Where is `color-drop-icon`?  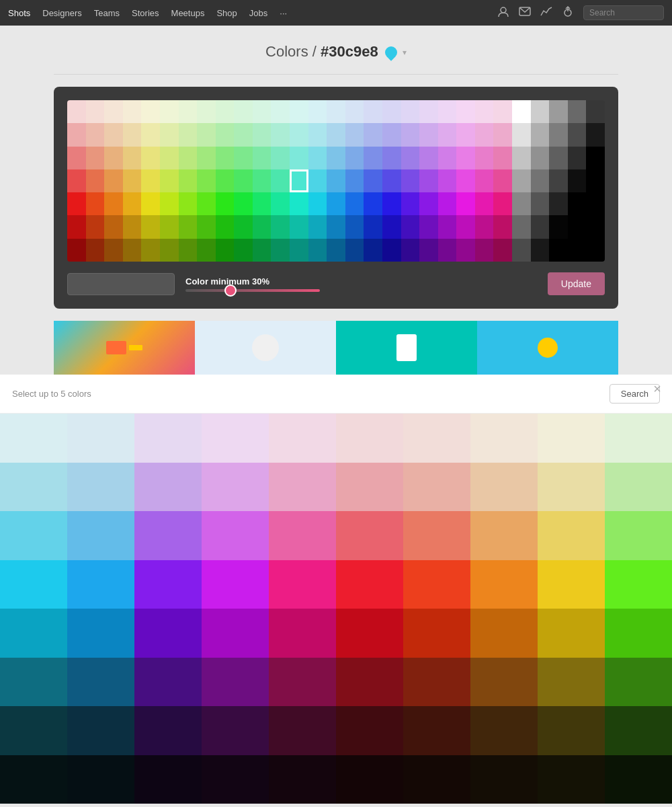 color-drop-icon is located at coordinates (391, 52).